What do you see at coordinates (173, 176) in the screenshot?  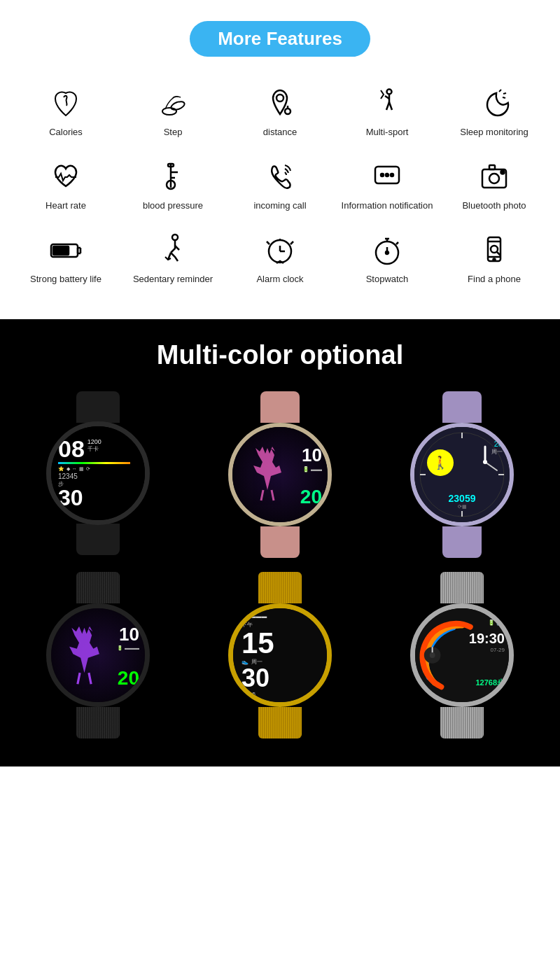 I see `blood-pressure-icon` at bounding box center [173, 176].